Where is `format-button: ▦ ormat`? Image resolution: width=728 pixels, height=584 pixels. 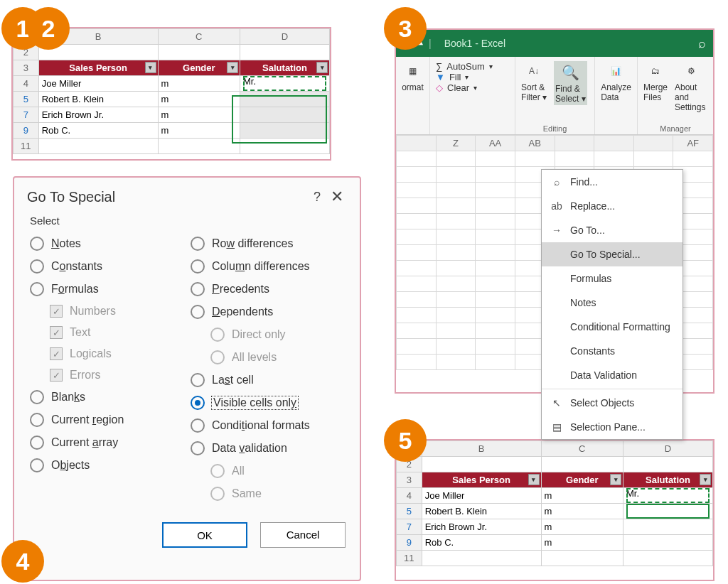 format-button: ▦ ormat is located at coordinates (412, 77).